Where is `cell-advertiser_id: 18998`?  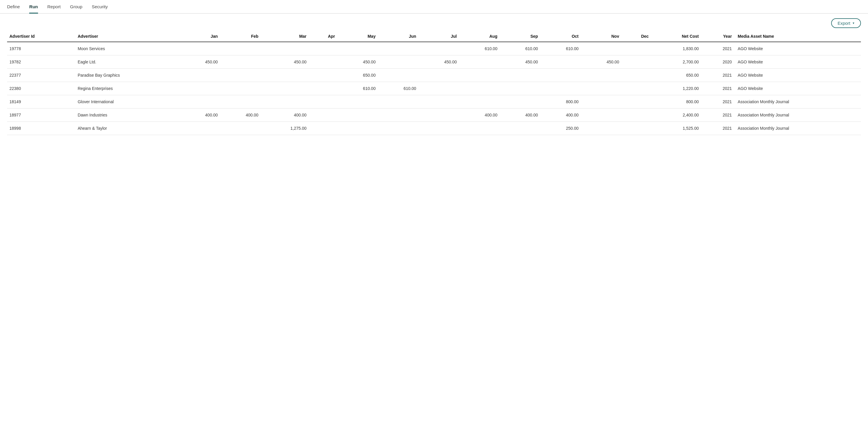
cell-advertiser_id: 18998 is located at coordinates (41, 128).